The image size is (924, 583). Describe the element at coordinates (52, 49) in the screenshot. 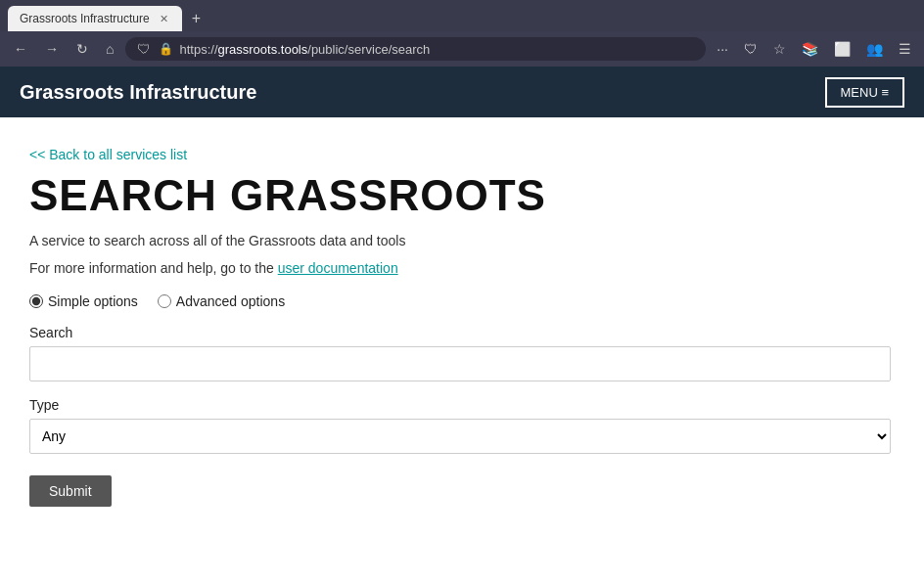

I see `forward-button: →` at that location.